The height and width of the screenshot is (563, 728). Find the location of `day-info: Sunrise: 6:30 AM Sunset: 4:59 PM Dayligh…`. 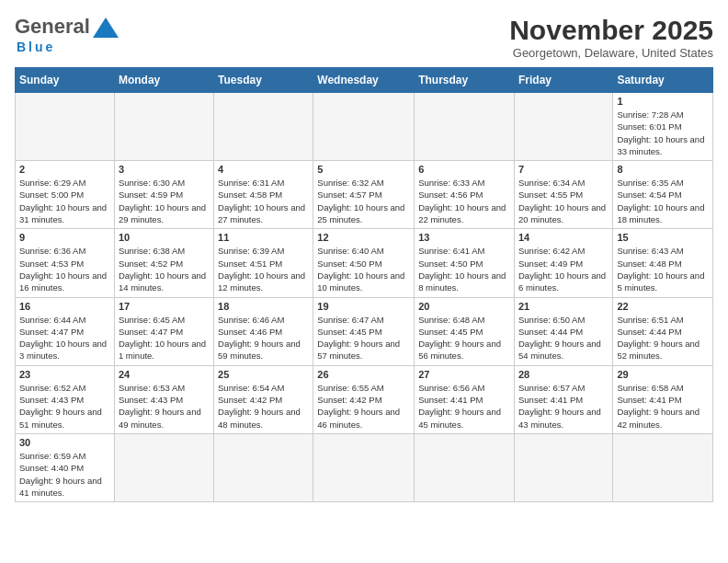

day-info: Sunrise: 6:30 AM Sunset: 4:59 PM Dayligh… is located at coordinates (164, 201).